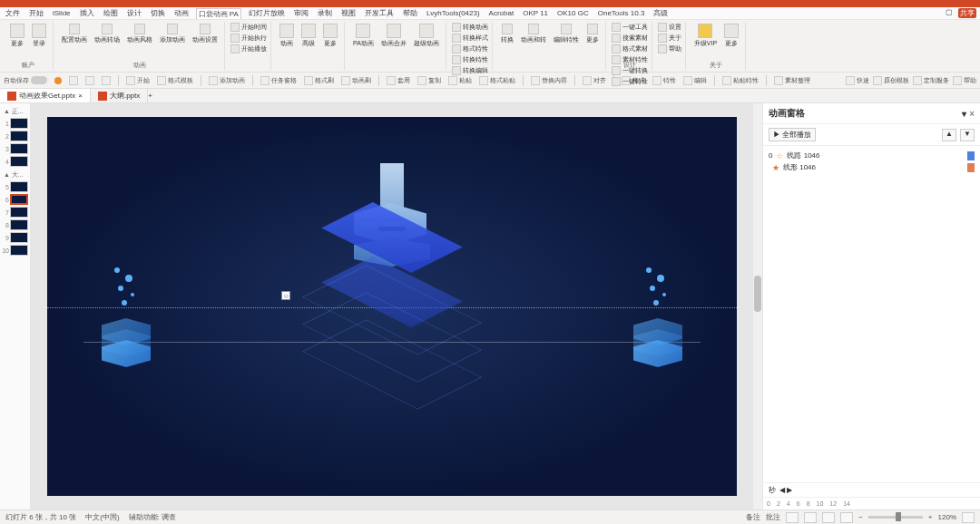  What do you see at coordinates (753, 517) in the screenshot?
I see `notes-button: 备注` at bounding box center [753, 517].